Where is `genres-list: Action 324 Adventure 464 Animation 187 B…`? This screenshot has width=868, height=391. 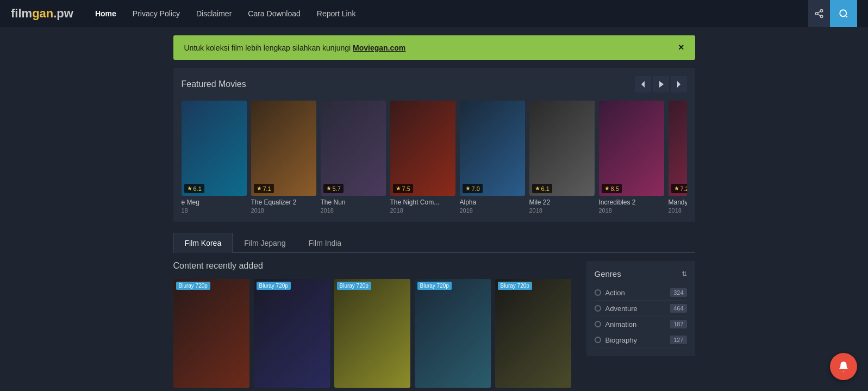
genres-list: Action 324 Adventure 464 Animation 187 B… is located at coordinates (641, 316).